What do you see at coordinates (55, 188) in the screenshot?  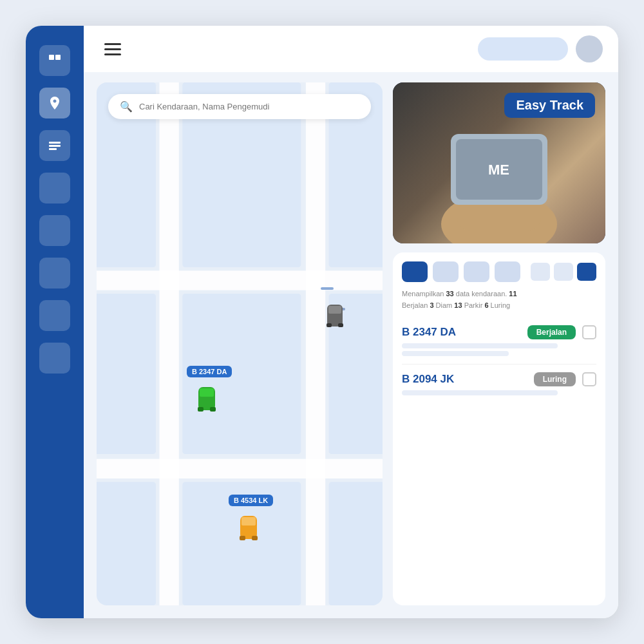 I see `sidebar-item-block4` at bounding box center [55, 188].